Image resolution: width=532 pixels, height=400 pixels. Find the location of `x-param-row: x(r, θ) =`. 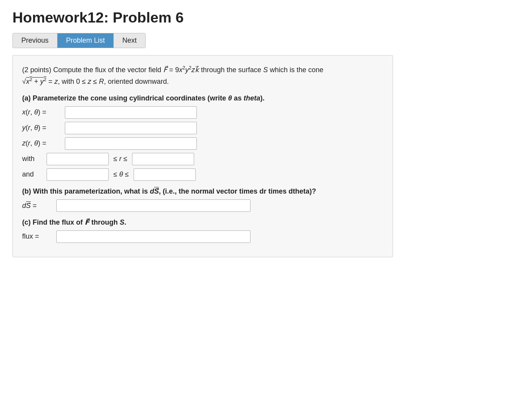

x-param-row: x(r, θ) = is located at coordinates (203, 113).